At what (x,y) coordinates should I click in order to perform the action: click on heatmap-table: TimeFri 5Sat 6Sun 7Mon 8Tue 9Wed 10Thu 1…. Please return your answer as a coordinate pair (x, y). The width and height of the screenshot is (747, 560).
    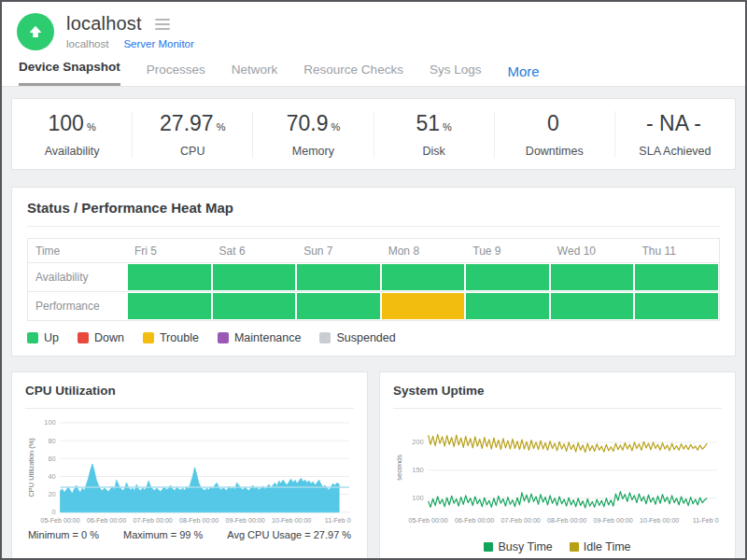
    Looking at the image, I should click on (374, 280).